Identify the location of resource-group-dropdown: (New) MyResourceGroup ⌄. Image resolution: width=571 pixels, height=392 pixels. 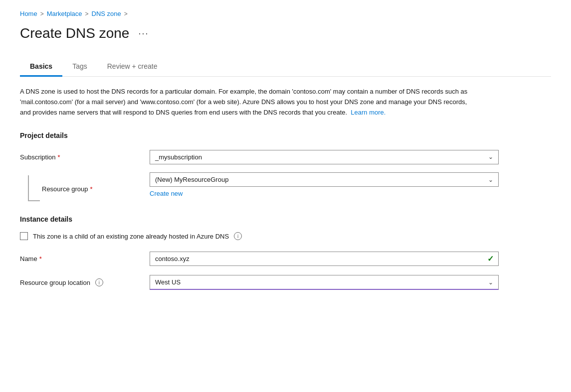
(324, 179).